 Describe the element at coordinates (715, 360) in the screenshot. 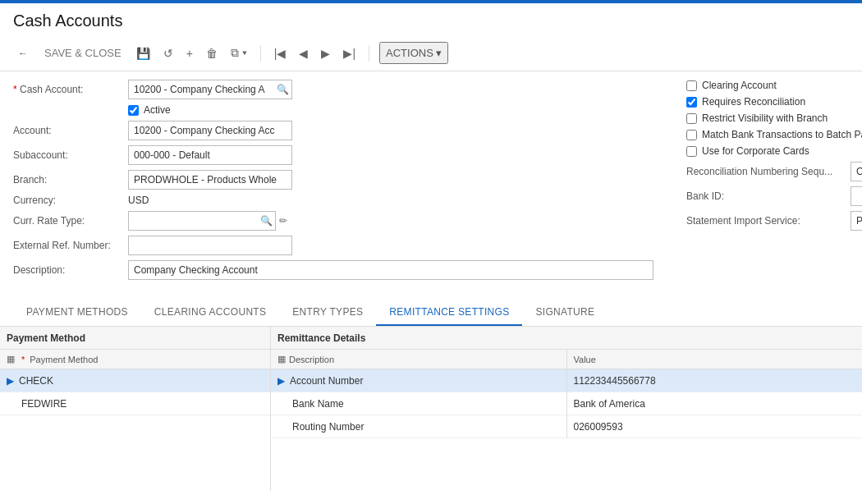

I see `remittance-val-header: Value` at that location.